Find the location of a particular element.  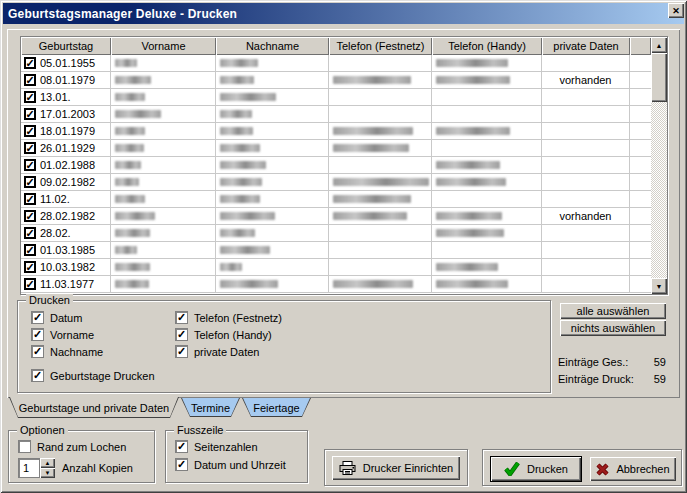

table-row: ✓18.01.1979 is located at coordinates (344, 132).